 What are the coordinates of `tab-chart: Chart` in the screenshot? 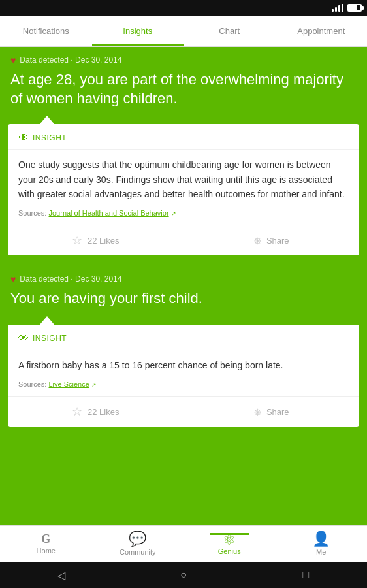 It's located at (230, 31).